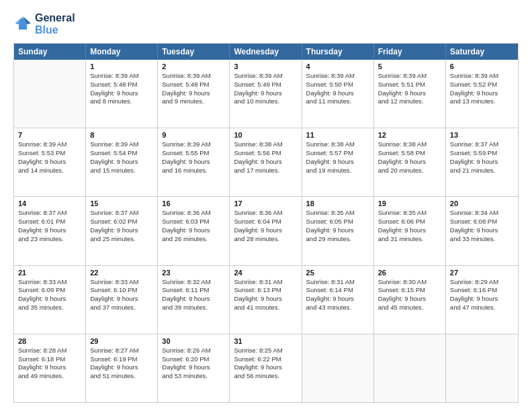 Image resolution: width=532 pixels, height=411 pixels. What do you see at coordinates (410, 295) in the screenshot?
I see `day-info: Sunrise: 8:30 AM Sunset: 6:15 PM Dayligh…` at bounding box center [410, 295].